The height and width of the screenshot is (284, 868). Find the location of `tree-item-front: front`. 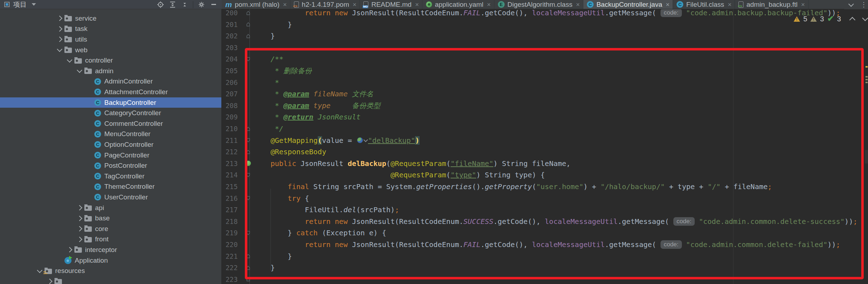

tree-item-front: front is located at coordinates (111, 240).